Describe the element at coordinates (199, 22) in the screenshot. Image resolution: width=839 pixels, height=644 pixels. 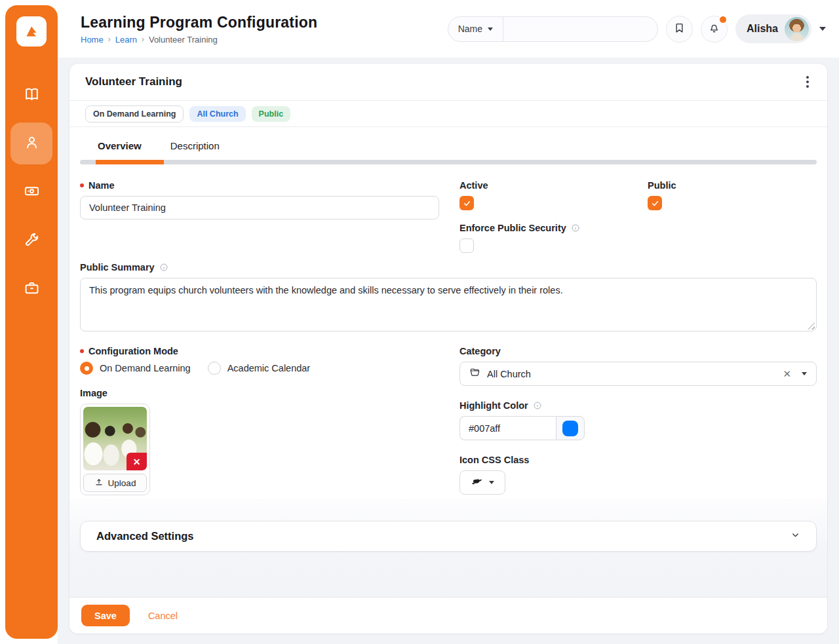
I see `page-title: Learning Program Configuration` at that location.